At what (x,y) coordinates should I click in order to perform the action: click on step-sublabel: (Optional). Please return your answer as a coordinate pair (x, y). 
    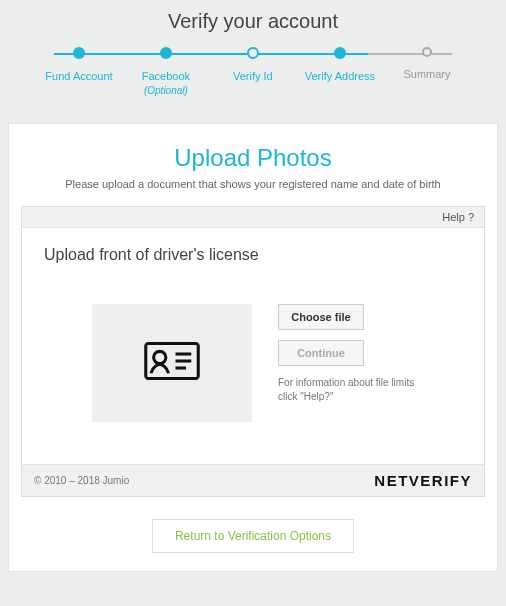
    Looking at the image, I should click on (166, 90).